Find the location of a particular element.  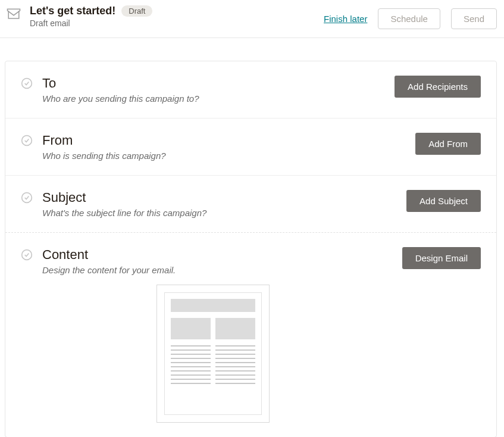

header-left: Let's get started! Draft Draft email is located at coordinates (79, 17).